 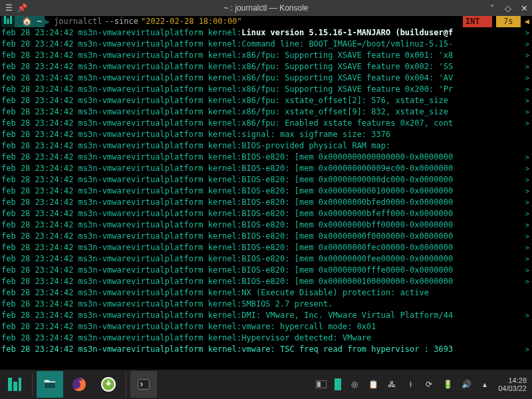 What do you see at coordinates (492, 8) in the screenshot?
I see `minimize-button: ˅` at bounding box center [492, 8].